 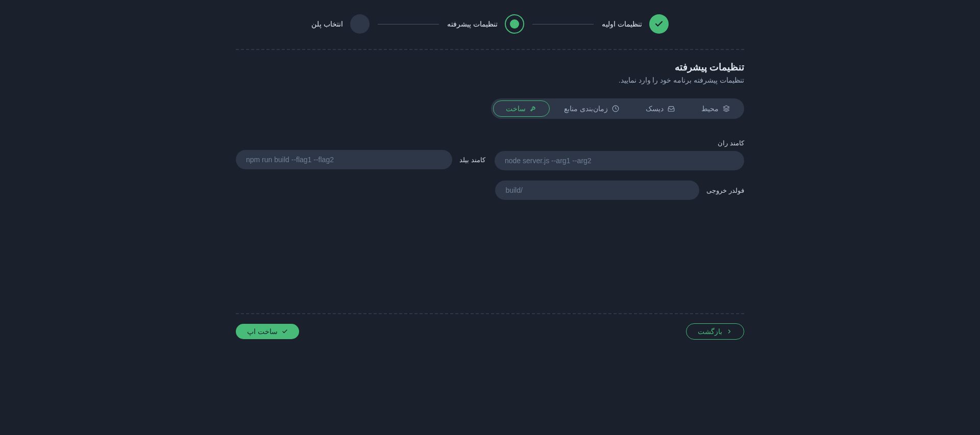 I want to click on stepper: تنظیمات اولیه تنظیمات پیشرفته انتخاب پلن, so click(x=490, y=24).